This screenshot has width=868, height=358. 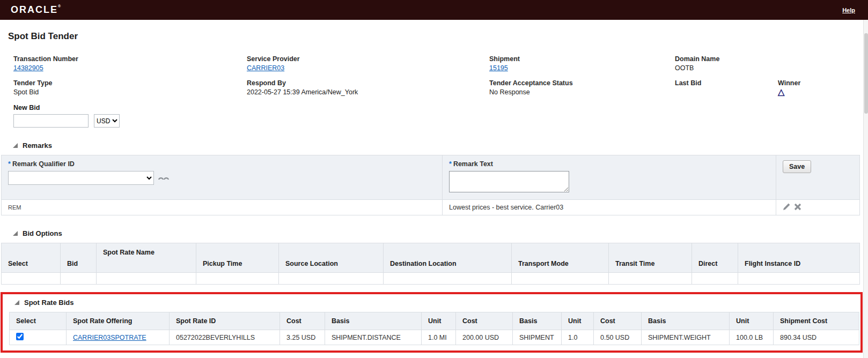 I want to click on bid-options-section-title: Bid Options, so click(x=42, y=234).